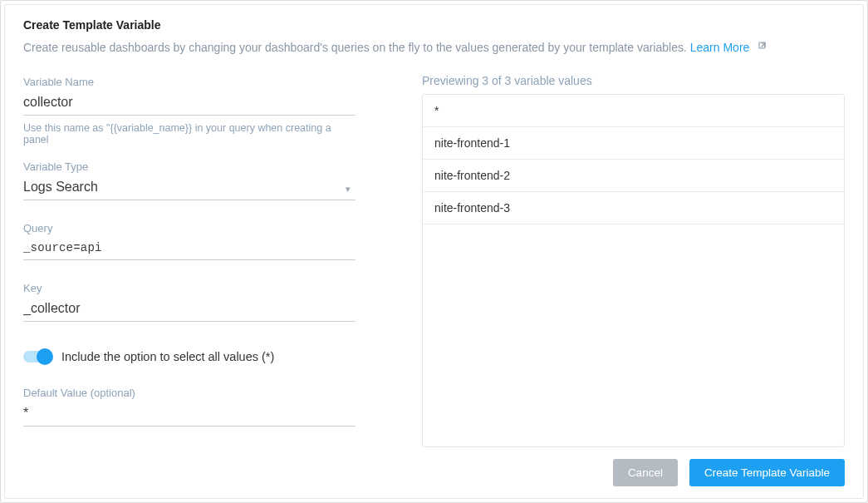 This screenshot has width=868, height=503. What do you see at coordinates (434, 47) in the screenshot?
I see `dialog-subtitle: Create reusable dashboards by changing y…` at bounding box center [434, 47].